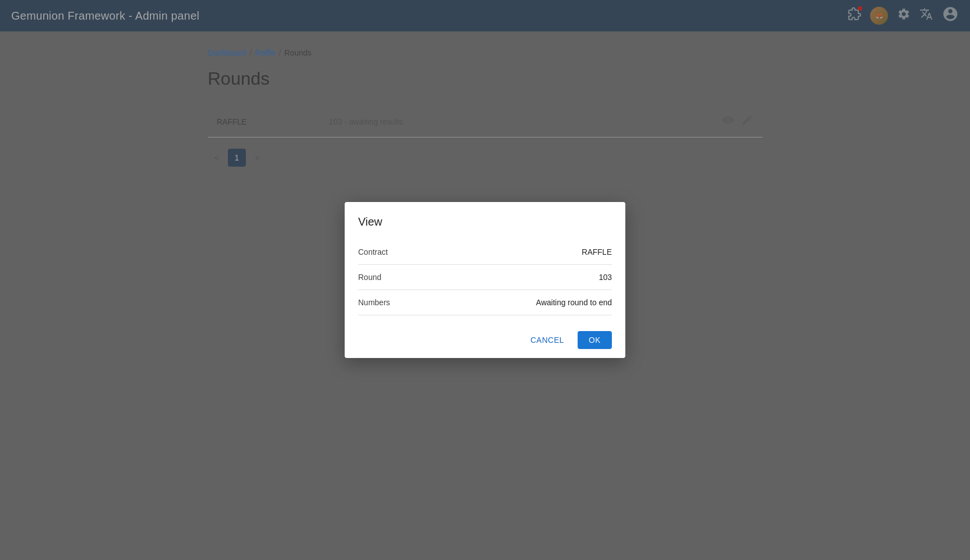 The width and height of the screenshot is (970, 560). Describe the element at coordinates (485, 222) in the screenshot. I see `dialog-title: View` at that location.